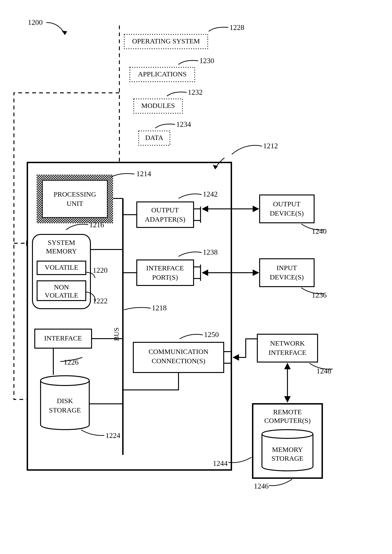 The width and height of the screenshot is (392, 554). Describe the element at coordinates (220, 463) in the screenshot. I see `svg-text: 1244` at that location.